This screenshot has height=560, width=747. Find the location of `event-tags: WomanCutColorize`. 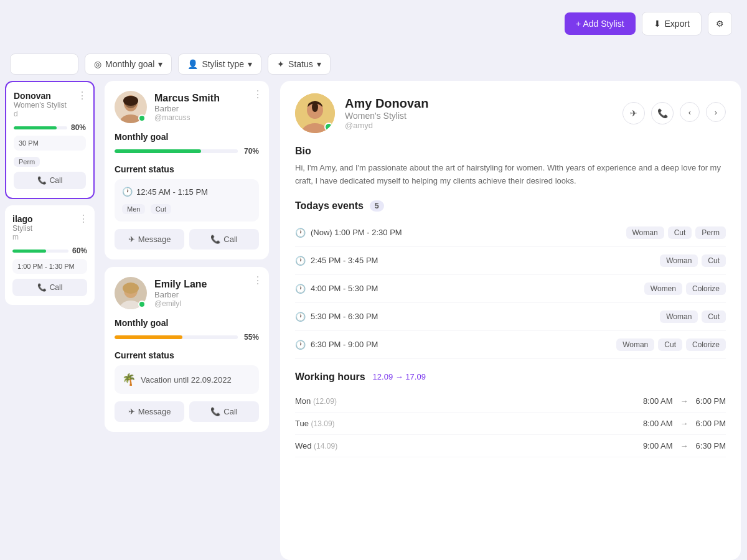

event-tags: WomanCutColorize is located at coordinates (671, 345).